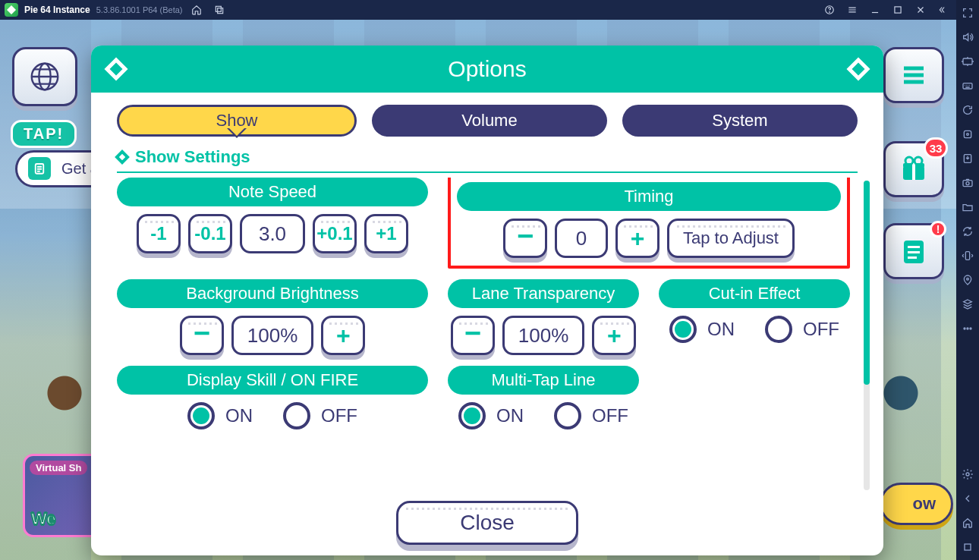  I want to click on display-skill-off: OFF, so click(320, 416).